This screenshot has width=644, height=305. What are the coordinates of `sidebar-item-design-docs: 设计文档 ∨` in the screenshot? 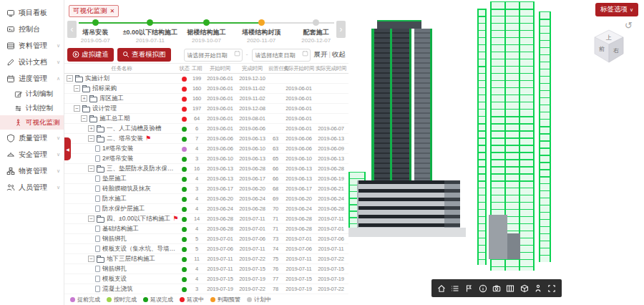 It's located at (31, 62).